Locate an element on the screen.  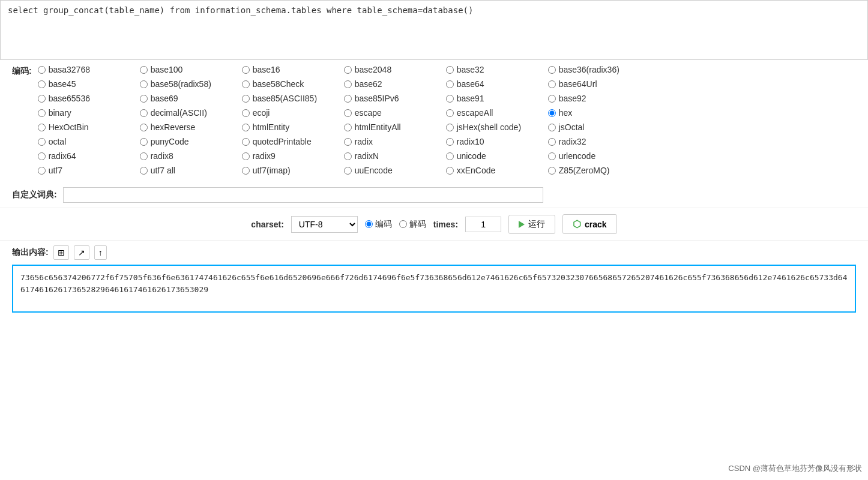
times-label: times: is located at coordinates (445, 224).